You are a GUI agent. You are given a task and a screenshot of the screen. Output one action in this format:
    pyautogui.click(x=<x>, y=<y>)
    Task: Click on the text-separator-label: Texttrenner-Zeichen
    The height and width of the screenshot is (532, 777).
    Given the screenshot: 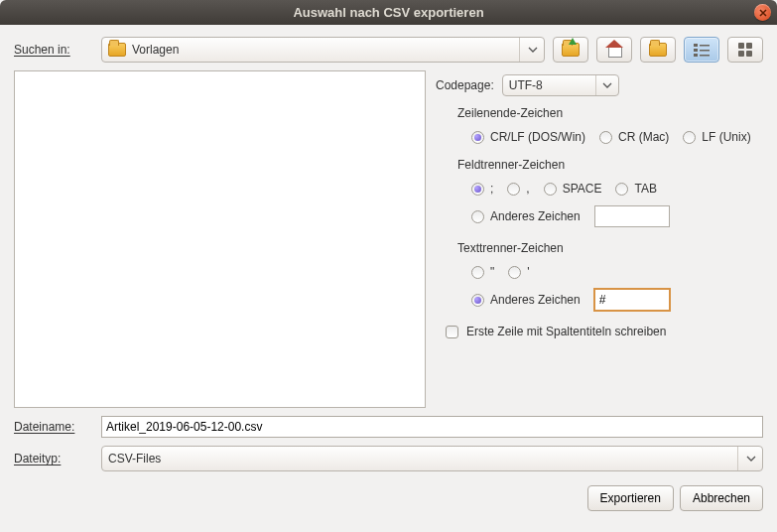 What is the action you would take?
    pyautogui.click(x=610, y=248)
    